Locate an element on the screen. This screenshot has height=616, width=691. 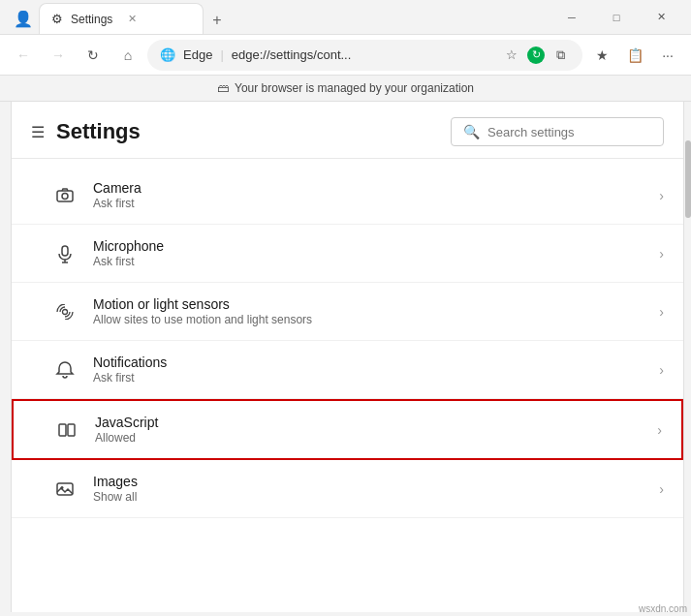
address-bar: 🌐 Edge | edge://settings/cont... ☆ ↻ ⧉ is located at coordinates (364, 55).